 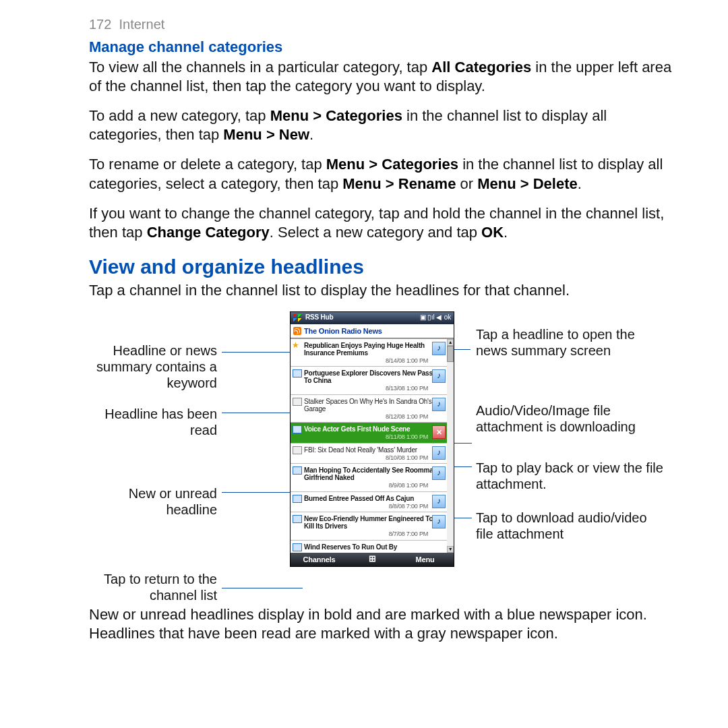 What do you see at coordinates (386, 174) in the screenshot?
I see `paragraph: To rename or delete a category, tap Menu…` at bounding box center [386, 174].